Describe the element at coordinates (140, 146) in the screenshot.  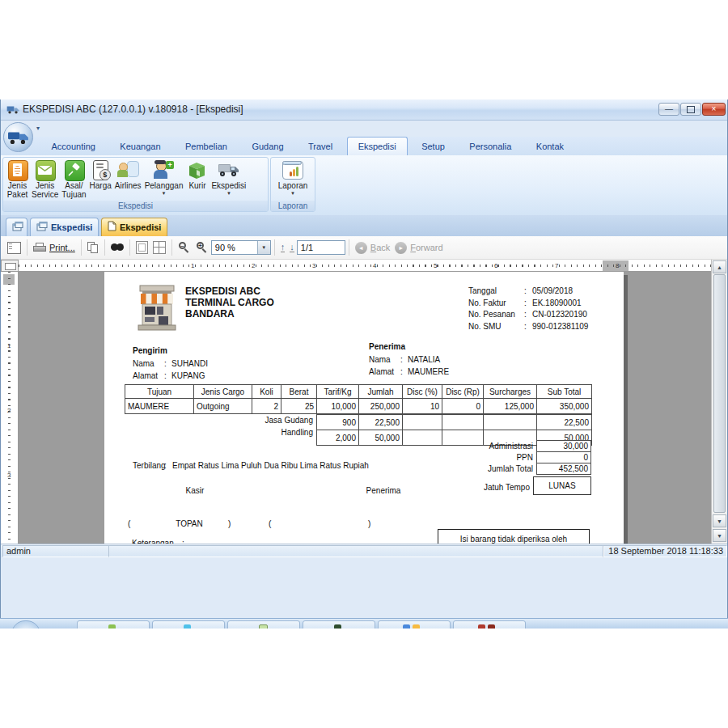
I see `tab-keuangan: Keuangan` at that location.